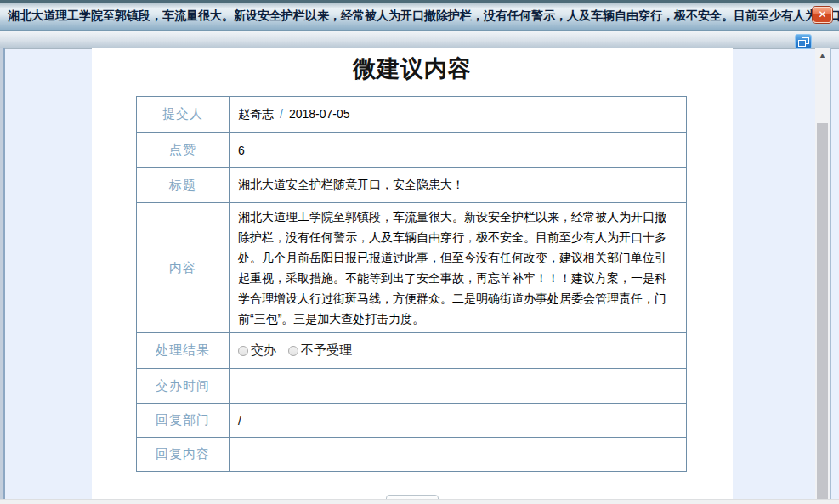  I want to click on content-label: 内容, so click(184, 269).